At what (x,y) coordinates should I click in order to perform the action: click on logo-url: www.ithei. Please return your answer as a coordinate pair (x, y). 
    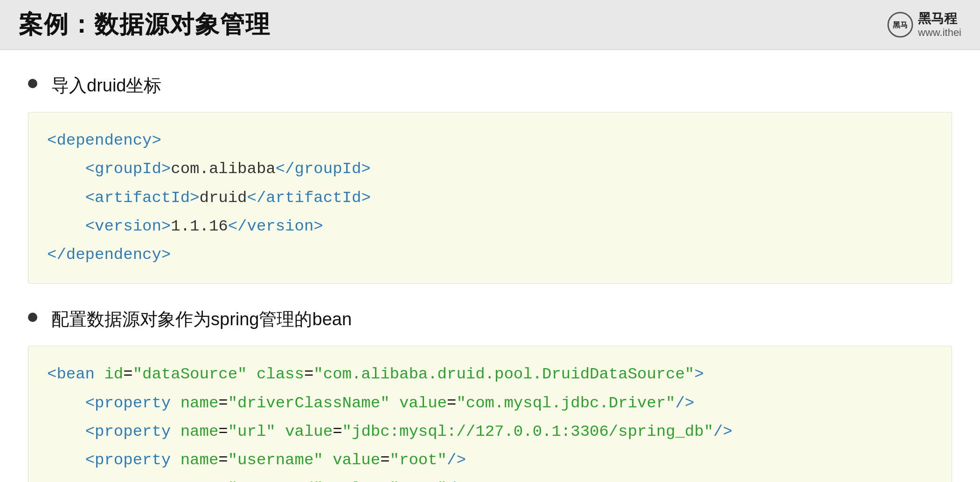
    Looking at the image, I should click on (939, 33).